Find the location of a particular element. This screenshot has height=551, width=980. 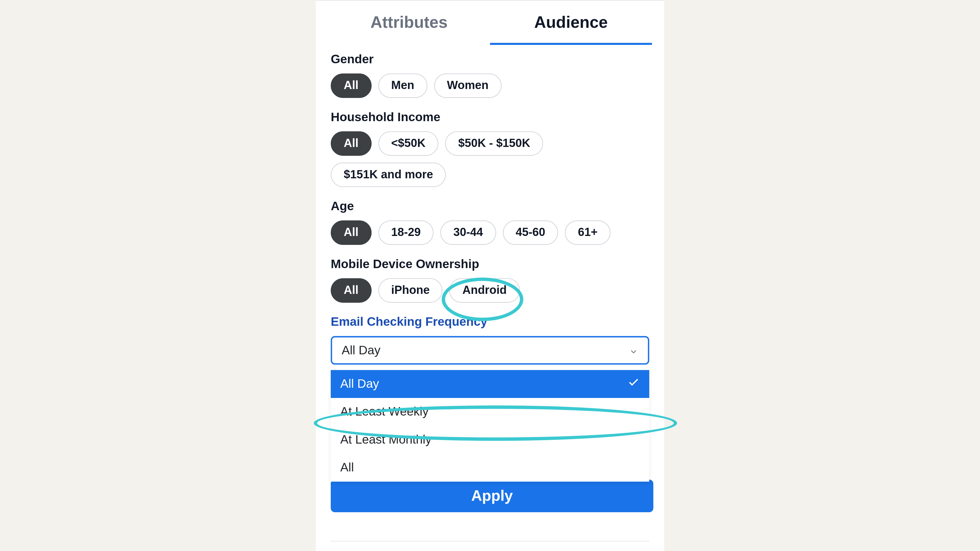

dropdown-option-at-least-monthly: At Least Monthly is located at coordinates (490, 440).